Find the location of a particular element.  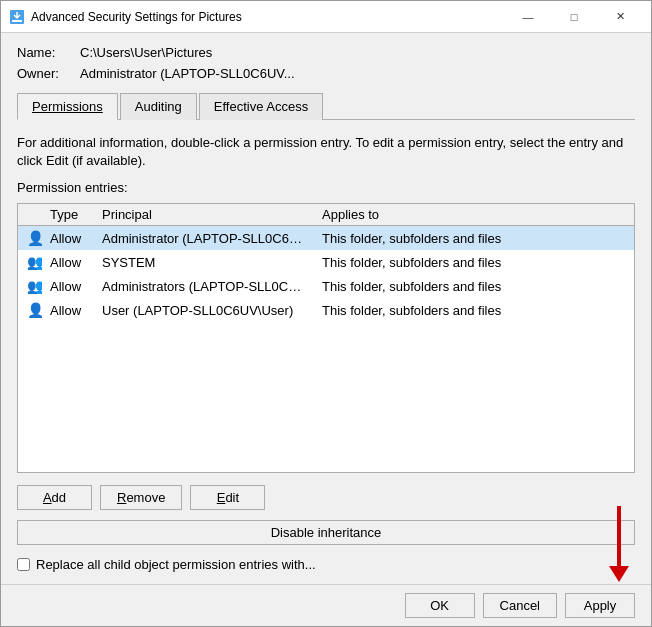

tabs-bar: Permissions Auditing Effective Access is located at coordinates (326, 106).